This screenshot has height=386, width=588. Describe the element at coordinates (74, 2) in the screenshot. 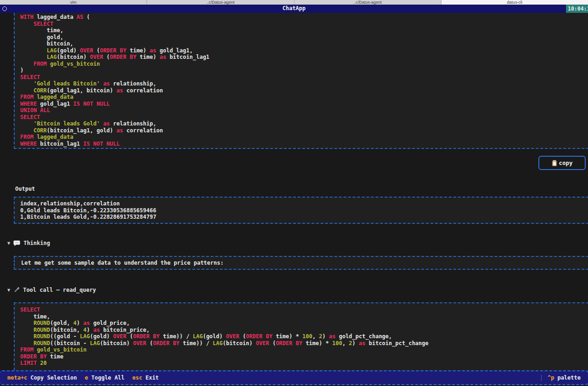

I see `terminal-tab: vim` at that location.